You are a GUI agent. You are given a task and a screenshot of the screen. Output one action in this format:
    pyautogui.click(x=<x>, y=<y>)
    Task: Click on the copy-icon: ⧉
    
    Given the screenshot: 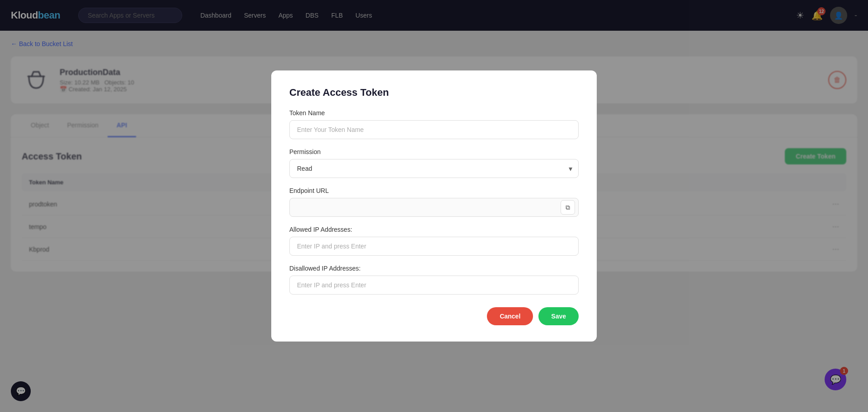 What is the action you would take?
    pyautogui.click(x=568, y=208)
    